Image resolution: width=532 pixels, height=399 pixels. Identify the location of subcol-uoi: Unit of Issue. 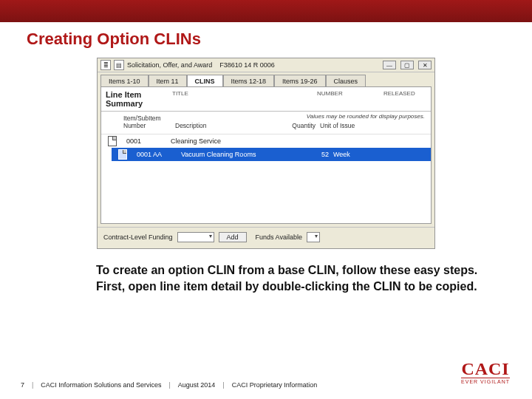
(341, 126).